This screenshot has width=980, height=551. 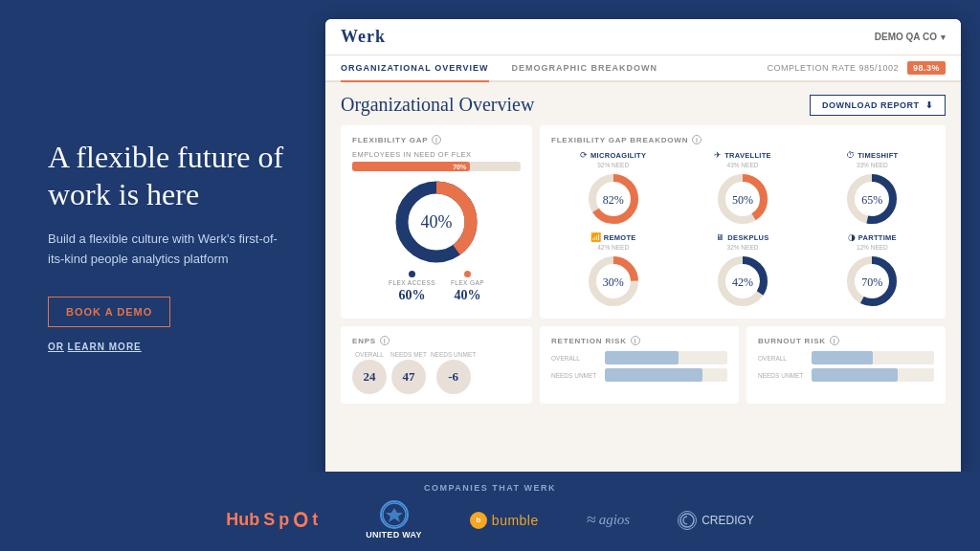 I want to click on breakdown-parttime: ◑ PARTTIME 12% NEED 70%, so click(x=873, y=271).